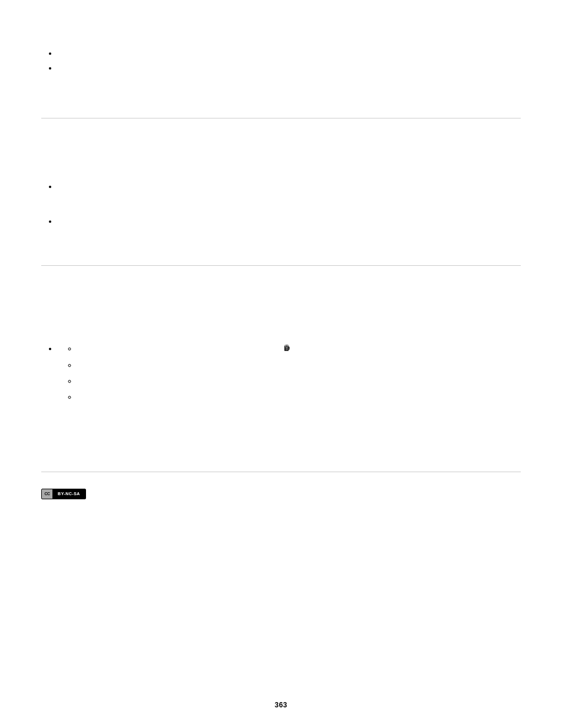  Describe the element at coordinates (69, 494) in the screenshot. I see `cc-license-type: BY-NC-SA` at that location.